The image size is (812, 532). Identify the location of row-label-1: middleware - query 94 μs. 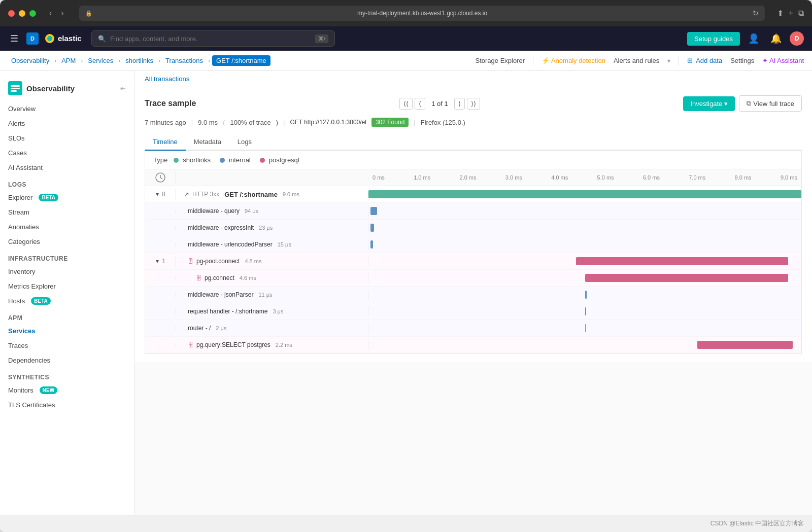
(272, 211).